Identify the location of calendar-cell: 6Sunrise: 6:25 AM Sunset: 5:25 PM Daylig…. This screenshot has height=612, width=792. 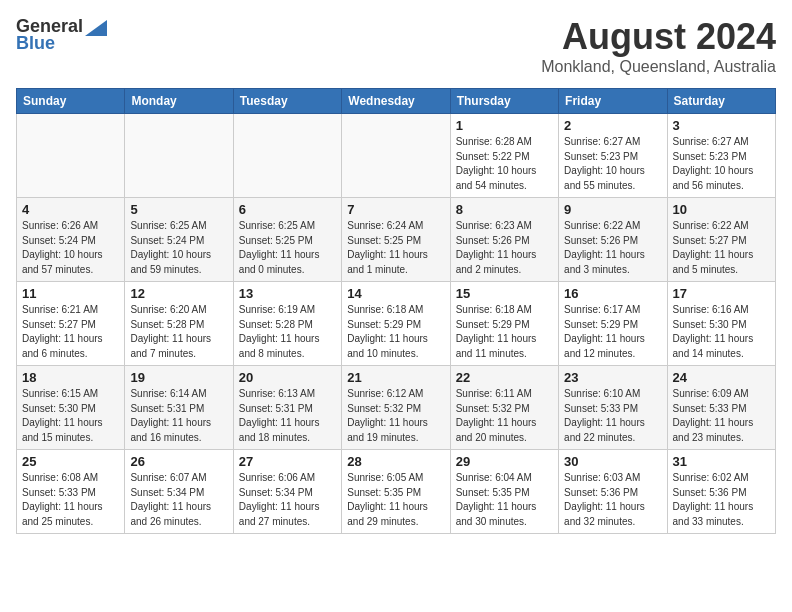
(287, 240).